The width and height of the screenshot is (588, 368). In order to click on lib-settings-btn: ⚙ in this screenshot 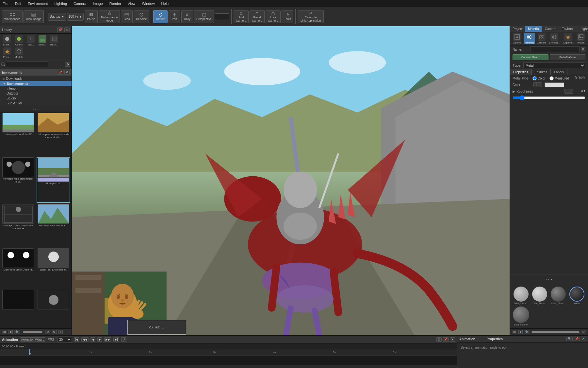, I will do `click(48, 332)`.